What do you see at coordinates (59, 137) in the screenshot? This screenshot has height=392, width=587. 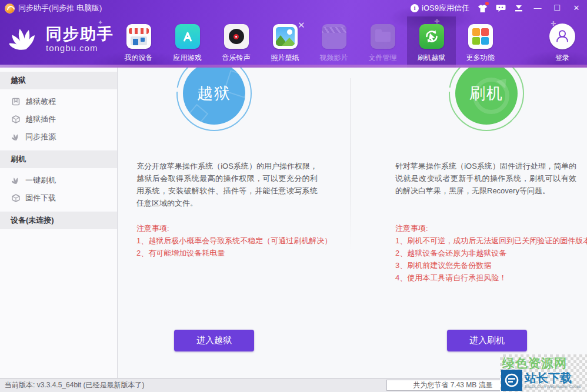 I see `sidebar-item-tongbu-source: 同步推源` at bounding box center [59, 137].